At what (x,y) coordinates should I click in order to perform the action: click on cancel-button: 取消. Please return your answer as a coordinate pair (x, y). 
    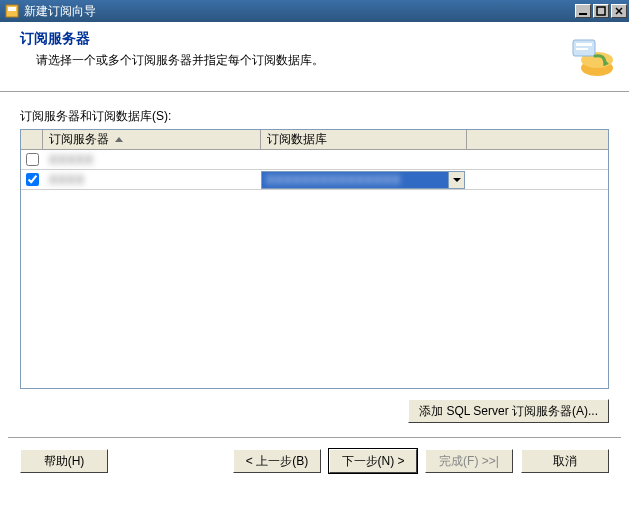
    Looking at the image, I should click on (565, 461).